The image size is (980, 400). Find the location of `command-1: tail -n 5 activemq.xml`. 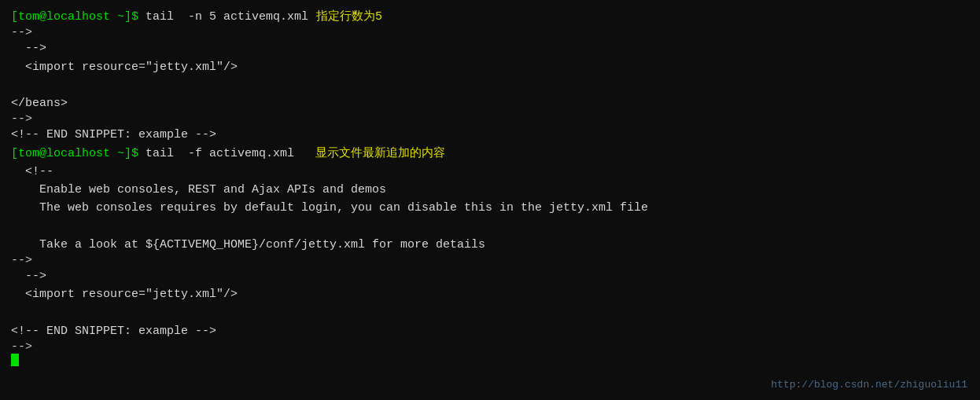

command-1: tail -n 5 activemq.xml is located at coordinates (227, 17).